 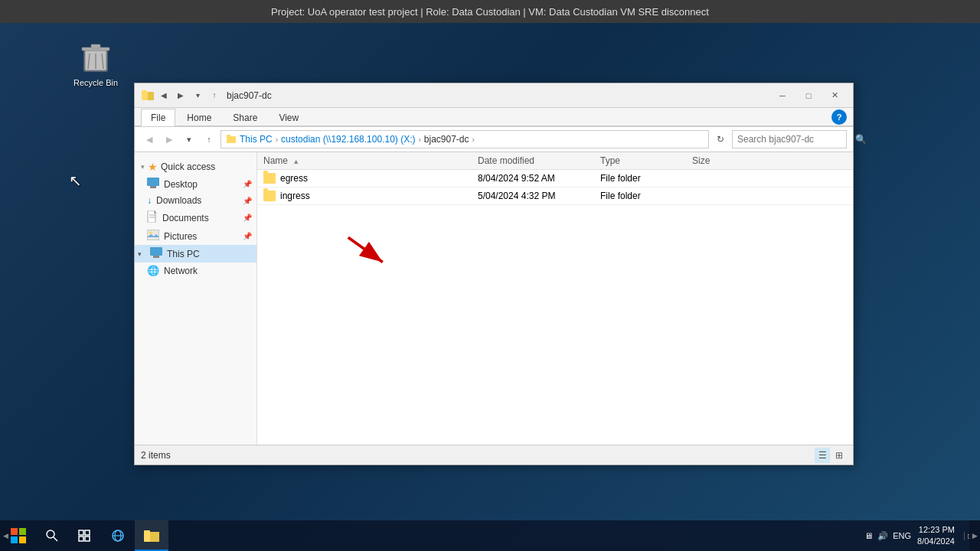 I want to click on column-header-type: Type, so click(x=646, y=161).